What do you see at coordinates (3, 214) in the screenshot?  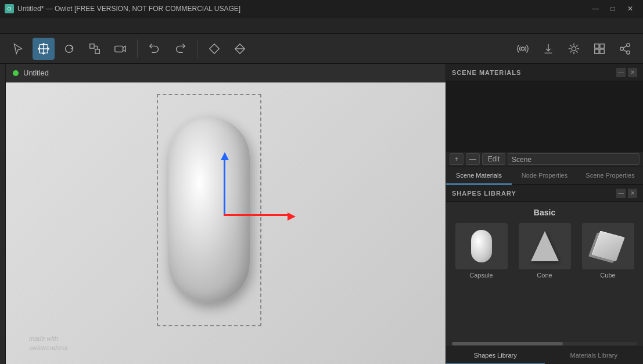 I see `left-sidebar` at bounding box center [3, 214].